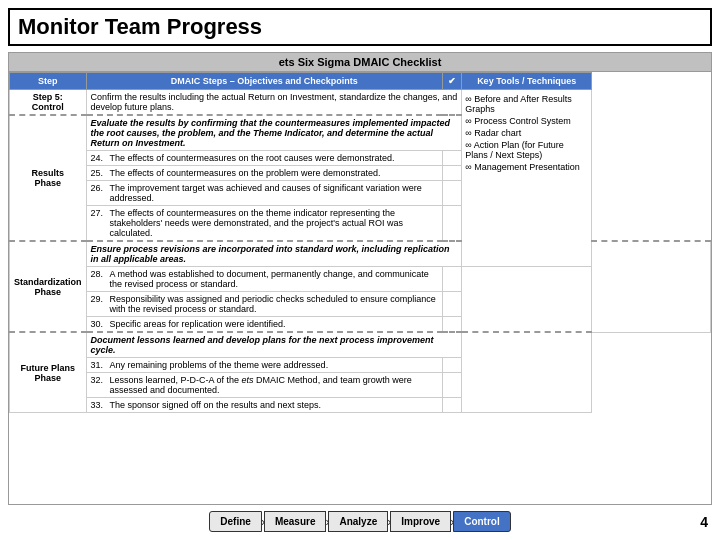 The width and height of the screenshot is (720, 540). Describe the element at coordinates (264, 325) in the screenshot. I see `item-30: 30.Specific areas for replication were i…` at that location.